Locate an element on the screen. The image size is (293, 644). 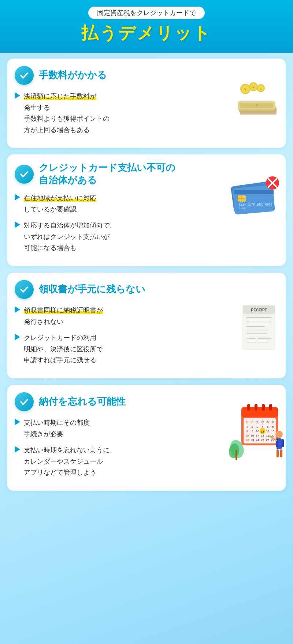
money-illustration: ￥ ¥ ¥ ¥ is located at coordinates (258, 100).